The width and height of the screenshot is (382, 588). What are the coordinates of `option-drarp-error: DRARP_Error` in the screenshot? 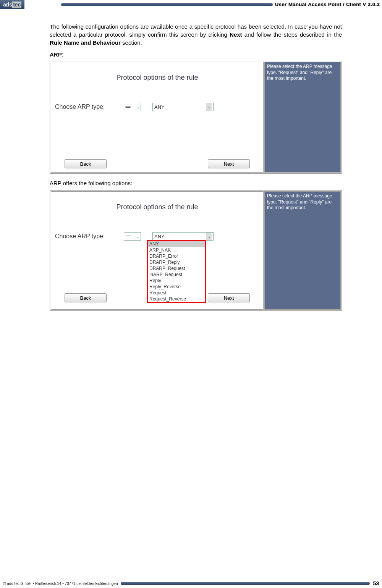 It's located at (176, 256).